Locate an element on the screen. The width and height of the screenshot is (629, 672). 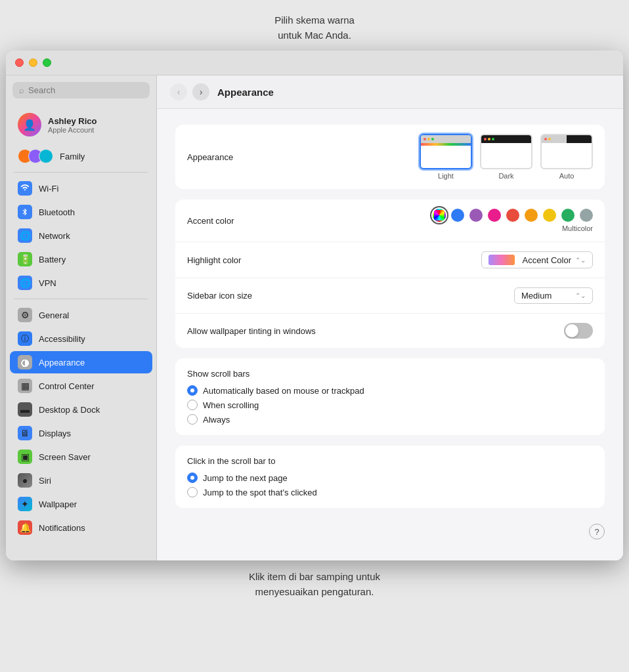
accent-dot-purple is located at coordinates (476, 215).